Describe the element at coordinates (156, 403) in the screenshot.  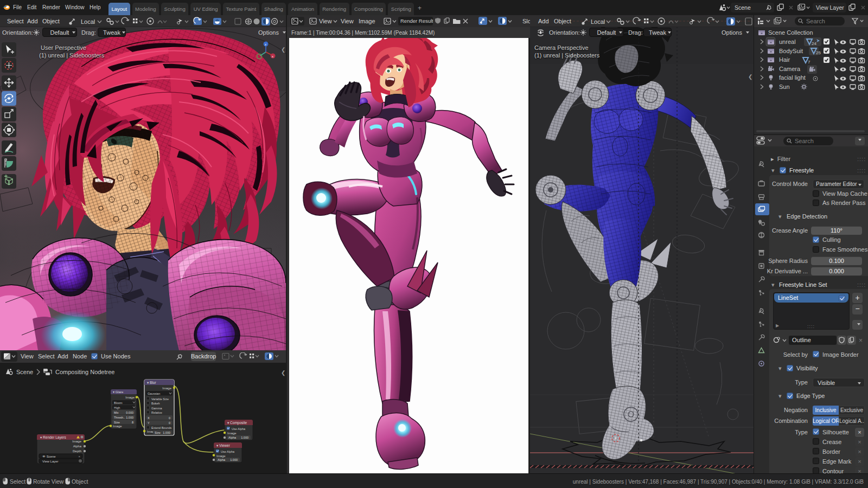
I see `svg-text: Bokeh` at that location.